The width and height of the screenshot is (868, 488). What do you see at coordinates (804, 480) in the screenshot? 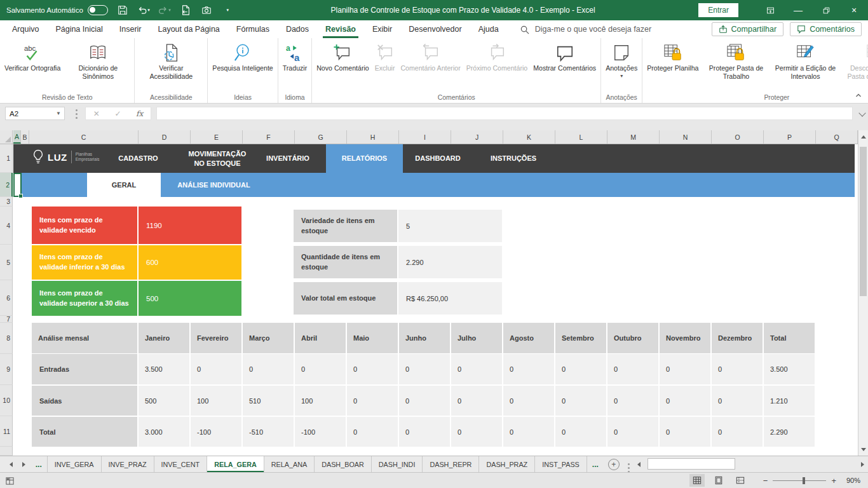
I see `zoom-slider-thumb` at bounding box center [804, 480].